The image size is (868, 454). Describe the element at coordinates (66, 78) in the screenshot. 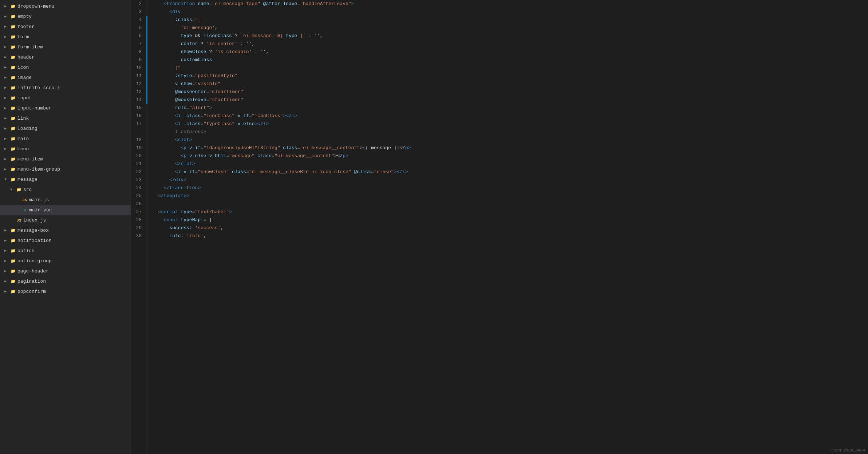

I see `sidebar-item-image: ▶ 📁 image` at that location.